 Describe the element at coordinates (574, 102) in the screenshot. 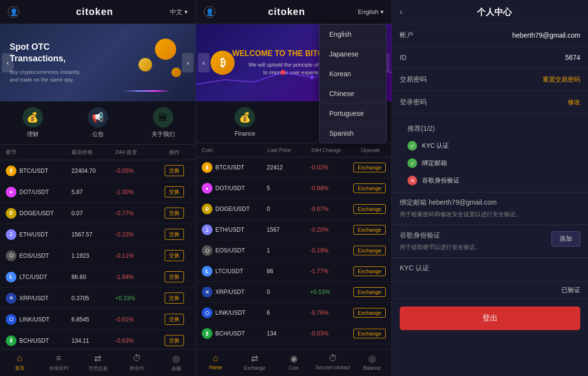

I see `modify-password-link: 修改` at that location.